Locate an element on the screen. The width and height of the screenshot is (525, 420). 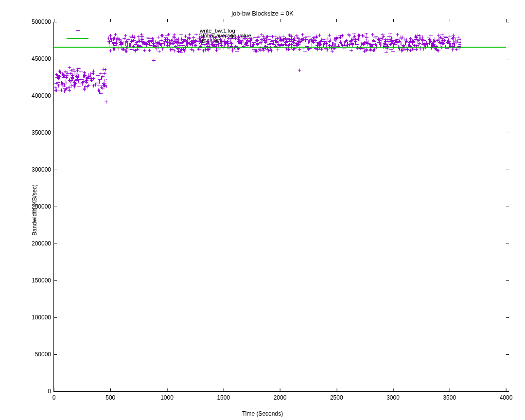
y-tick: 400000 is located at coordinates (43, 96).